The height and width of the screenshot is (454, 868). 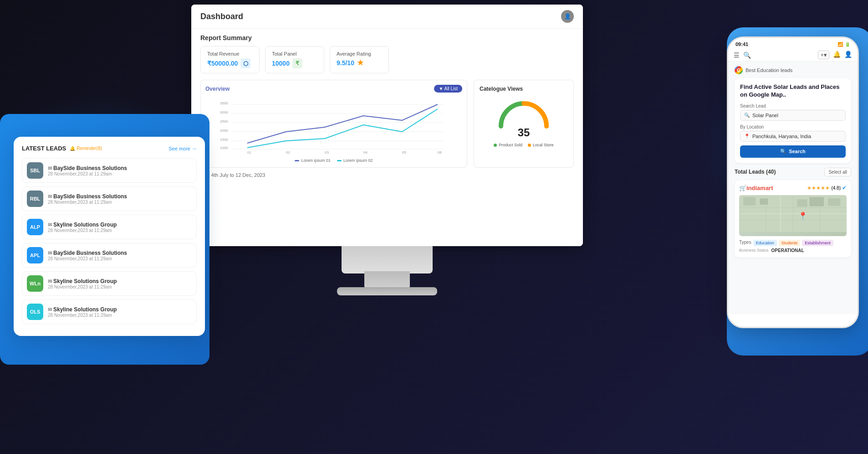 What do you see at coordinates (793, 188) in the screenshot?
I see `phone-content: G Best Education leads Find Active Solar…` at bounding box center [793, 188].